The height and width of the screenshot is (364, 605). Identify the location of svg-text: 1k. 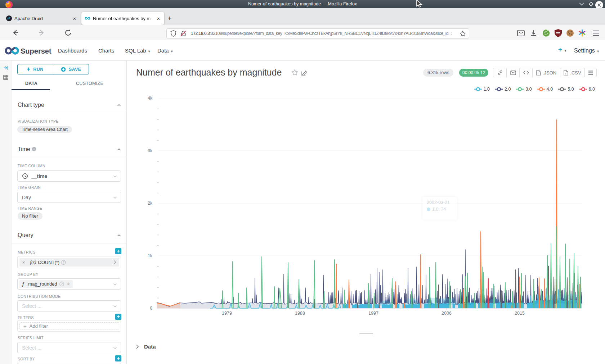
(150, 256).